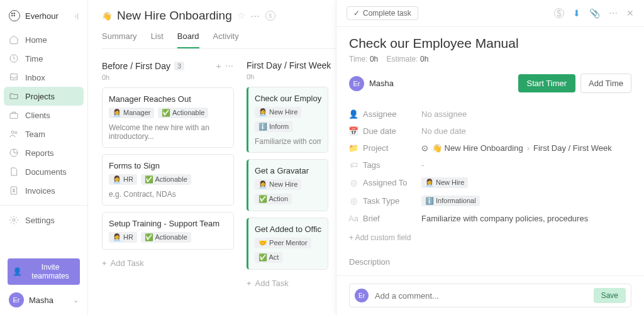 This screenshot has width=644, height=315. Describe the element at coordinates (595, 13) in the screenshot. I see `attachment-icon: 📎` at that location.